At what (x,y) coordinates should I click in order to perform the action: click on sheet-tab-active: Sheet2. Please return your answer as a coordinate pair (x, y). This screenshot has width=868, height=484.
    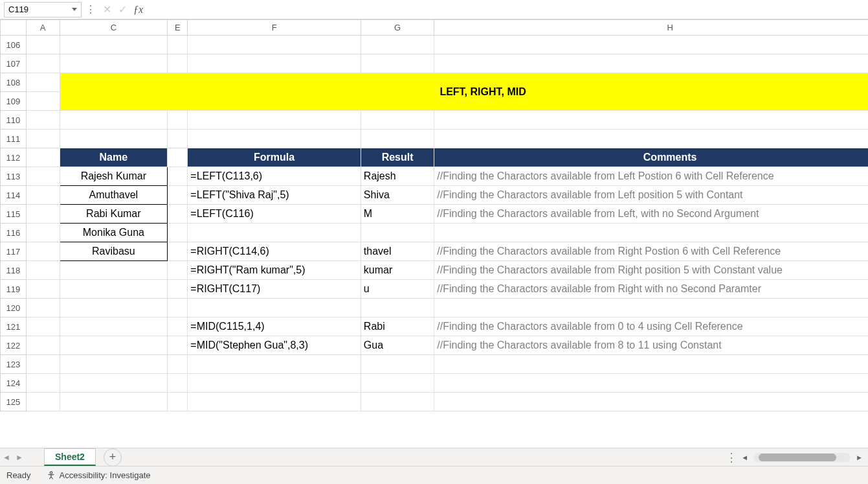
    Looking at the image, I should click on (70, 457).